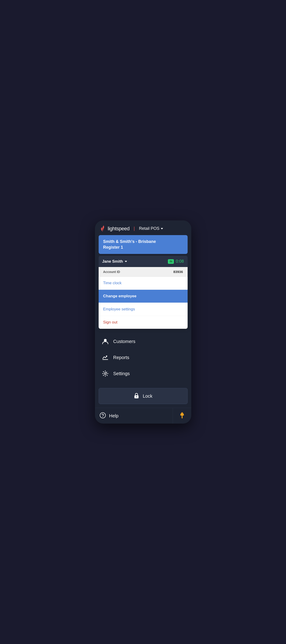 This screenshot has width=286, height=644. Describe the element at coordinates (178, 272) in the screenshot. I see `account-id-value: 83936` at that location.